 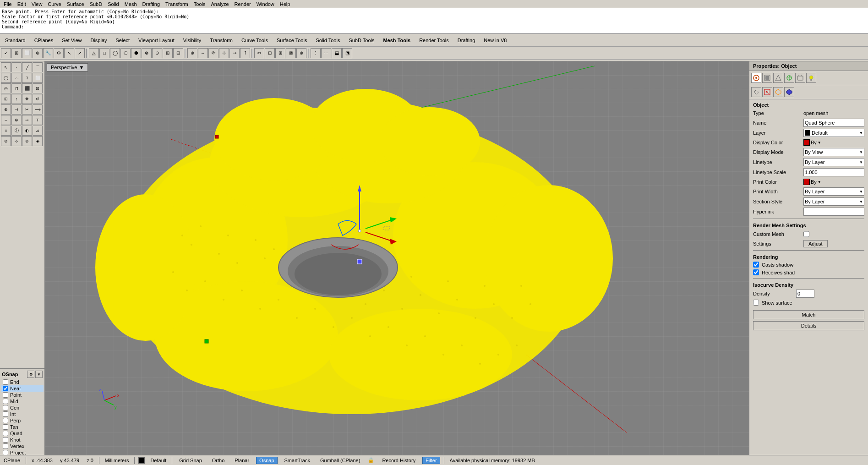 What do you see at coordinates (168, 53) in the screenshot?
I see `toolbar-btn-15: ⊞` at bounding box center [168, 53].